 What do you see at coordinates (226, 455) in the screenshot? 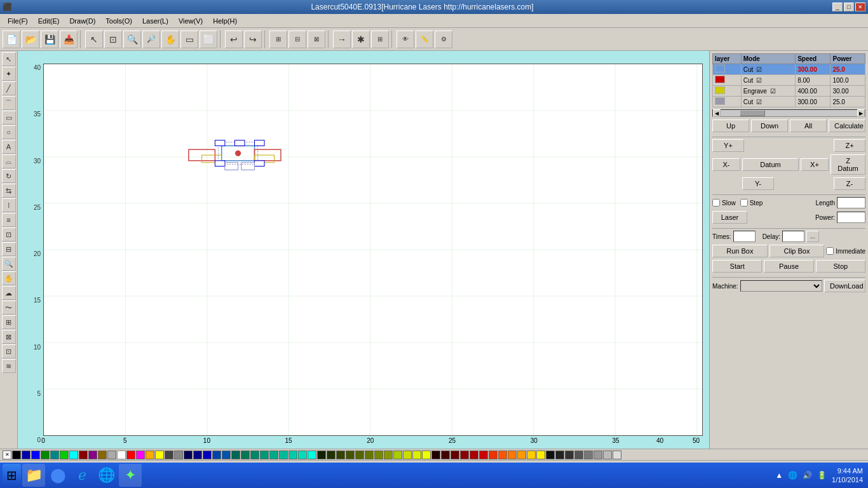
I see `color-blue3` at bounding box center [226, 455].